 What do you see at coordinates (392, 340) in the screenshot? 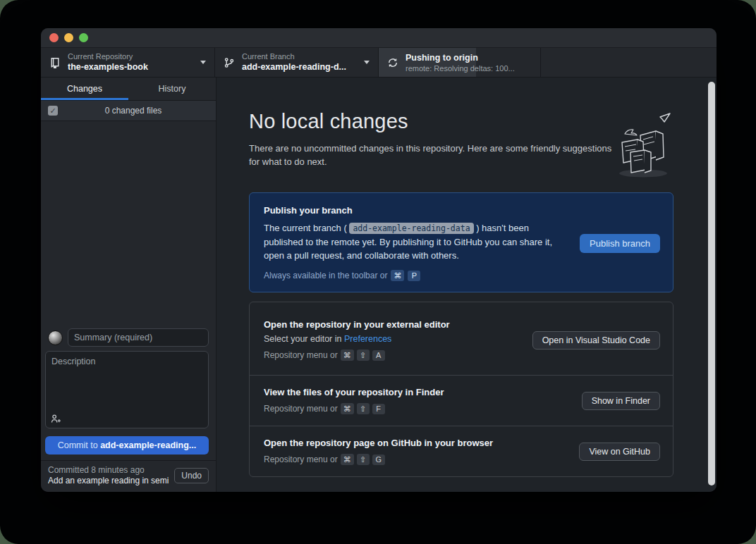
I see `open-editor-body: Open the repository in your external edi…` at bounding box center [392, 340].